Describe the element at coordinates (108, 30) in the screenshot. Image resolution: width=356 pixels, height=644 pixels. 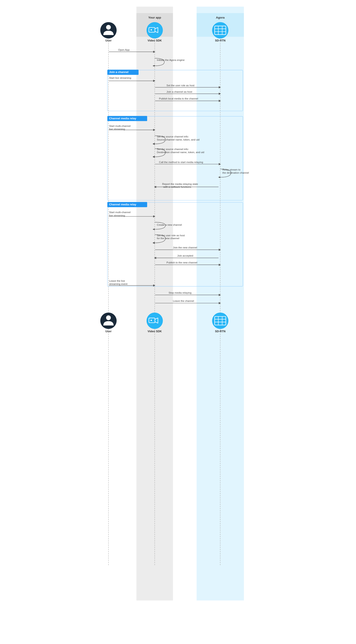
I see `user-actor-top` at that location.